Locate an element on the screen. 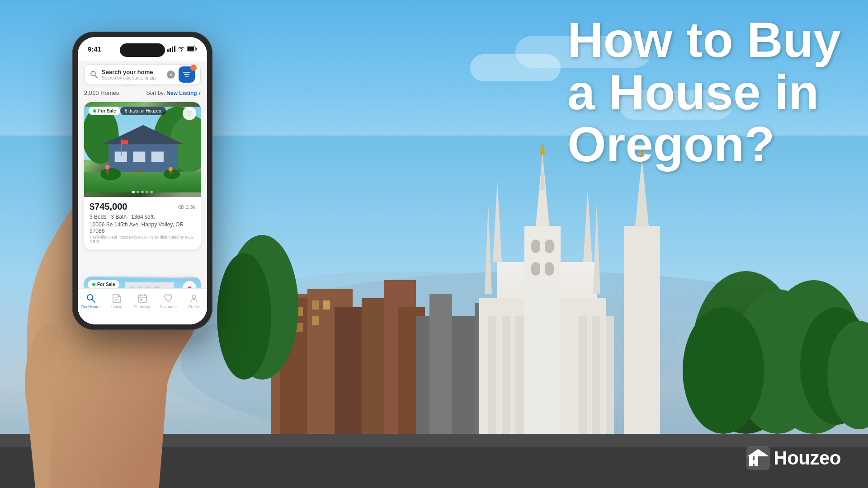  listing-info-1: $745,000 2.3k 3 Beds 3 Bath 1364 s is located at coordinates (142, 223).